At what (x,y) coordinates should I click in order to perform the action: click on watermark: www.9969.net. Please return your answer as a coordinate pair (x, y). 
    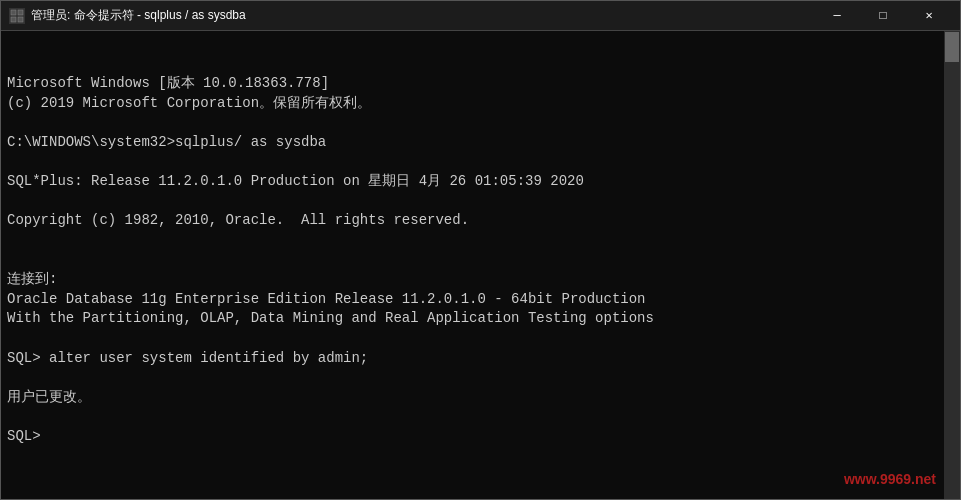
    Looking at the image, I should click on (890, 479).